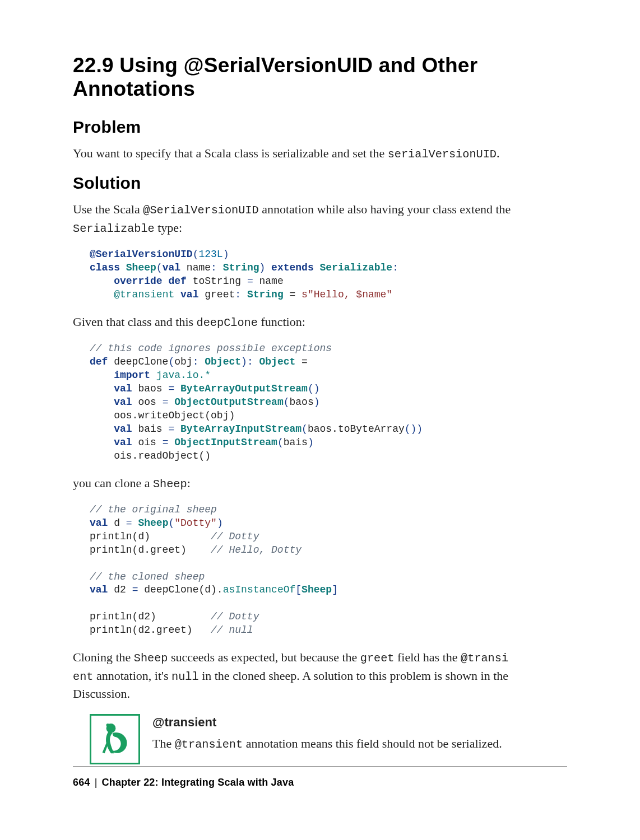 Image resolution: width=640 pixels, height=840 pixels. Describe the element at coordinates (320, 153) in the screenshot. I see `problem-paragraph: You want to specify that a Scala class i…` at that location.